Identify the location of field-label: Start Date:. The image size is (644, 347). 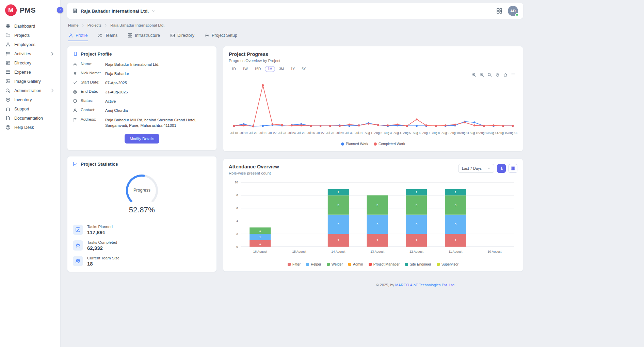
(91, 82).